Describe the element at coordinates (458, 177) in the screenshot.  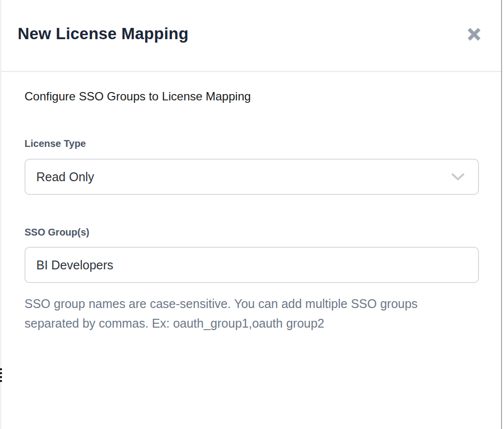
I see `chevron-down-icon` at that location.